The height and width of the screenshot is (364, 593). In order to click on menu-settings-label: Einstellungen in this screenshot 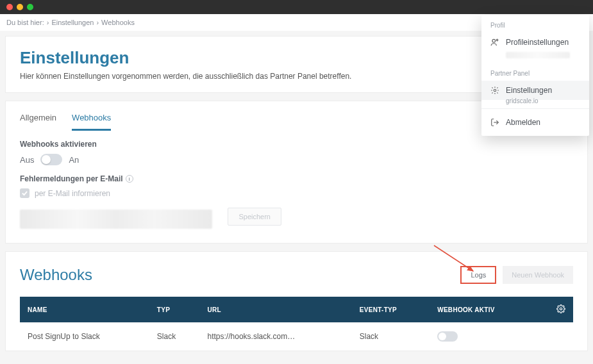, I will do `click(529, 90)`.